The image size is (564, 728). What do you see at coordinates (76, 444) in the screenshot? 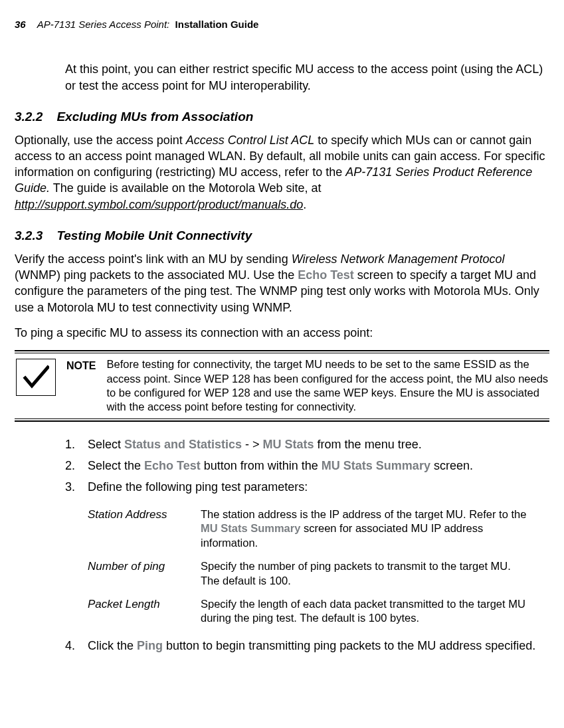
I see `step-1-number: 1.` at bounding box center [76, 444].